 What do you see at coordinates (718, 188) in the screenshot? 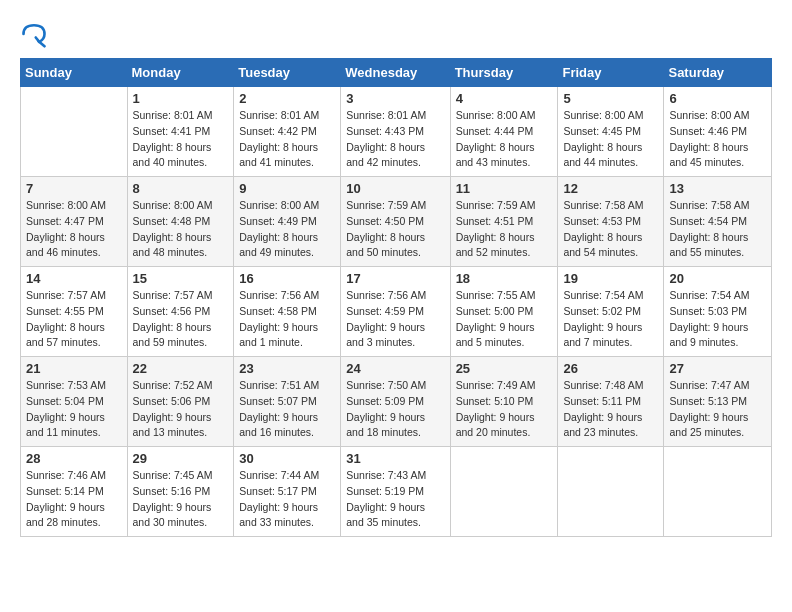
I see `day-number: 13` at bounding box center [718, 188].